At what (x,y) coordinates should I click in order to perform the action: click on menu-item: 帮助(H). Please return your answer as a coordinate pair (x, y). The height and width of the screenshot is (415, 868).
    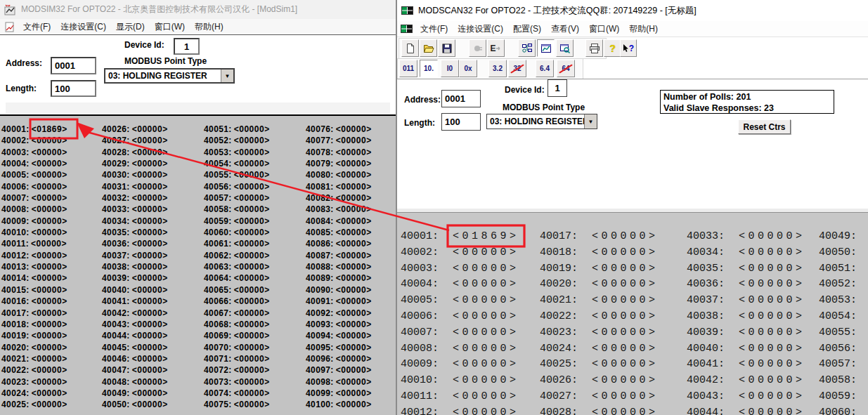
    Looking at the image, I should click on (644, 29).